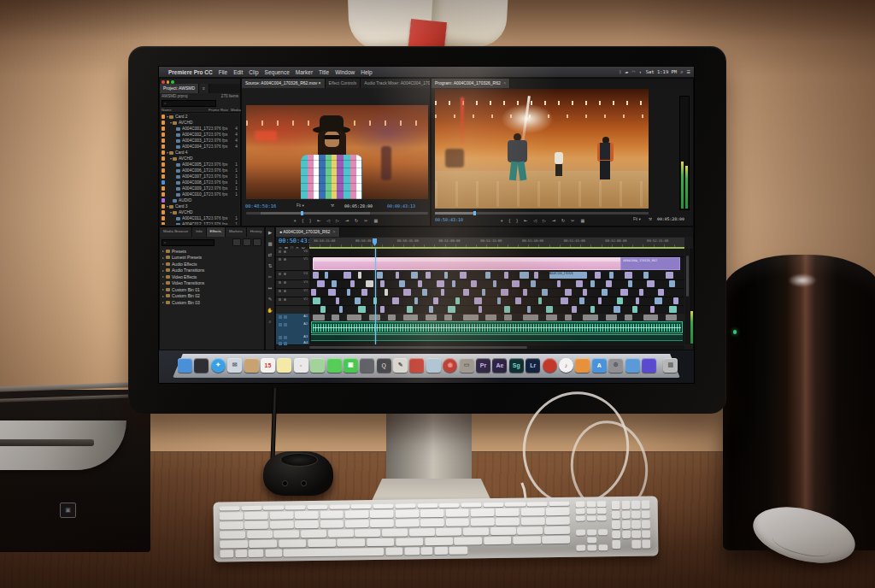 This screenshot has width=875, height=588. I want to click on tab-audio-track-mixer: Audio Track Mixer: A004C004_170326_R62, so click(395, 84).